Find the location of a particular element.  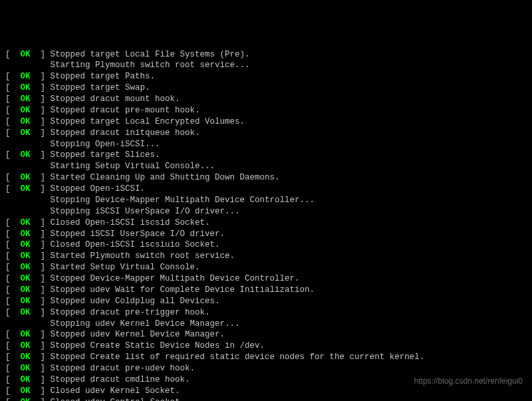

boot-log-line: [ OK ] Stopped target Local Encrypted Vo… is located at coordinates (266, 122).